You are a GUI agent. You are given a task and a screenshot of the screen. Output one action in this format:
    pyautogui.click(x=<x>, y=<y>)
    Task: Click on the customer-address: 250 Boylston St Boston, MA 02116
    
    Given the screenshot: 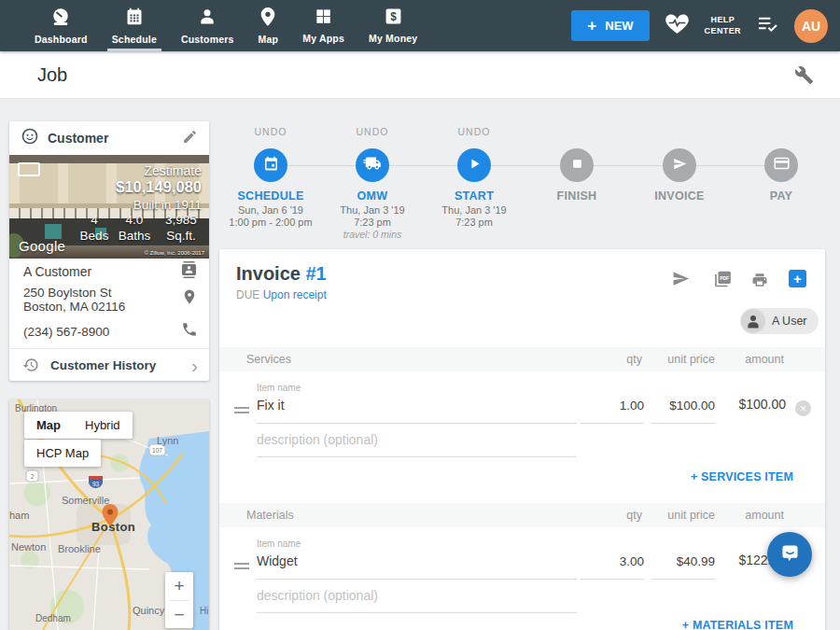 What is the action you would take?
    pyautogui.click(x=75, y=300)
    